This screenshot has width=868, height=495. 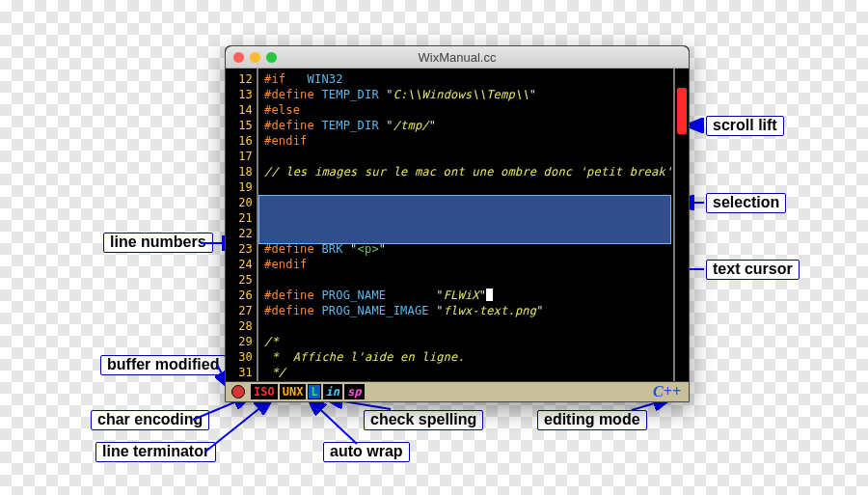 What do you see at coordinates (239, 110) in the screenshot?
I see `line-number: 14` at bounding box center [239, 110].